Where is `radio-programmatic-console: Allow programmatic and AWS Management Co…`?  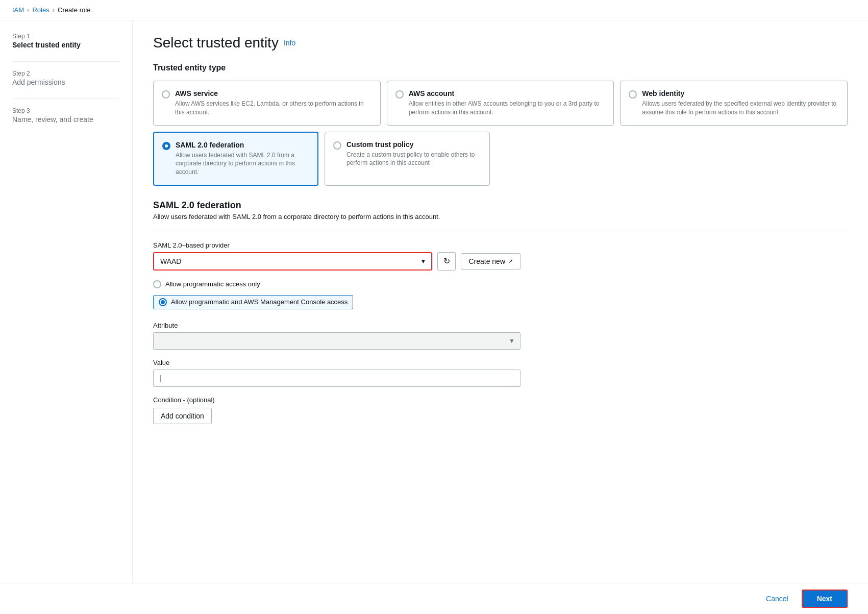
radio-programmatic-console: Allow programmatic and AWS Management Co… is located at coordinates (253, 302).